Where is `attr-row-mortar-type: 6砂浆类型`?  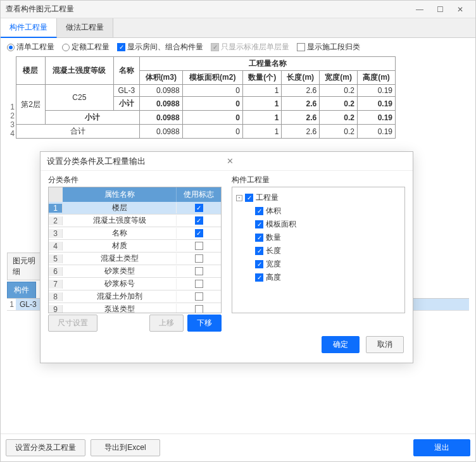
attr-row-mortar-type: 6砂浆类型 is located at coordinates (135, 272).